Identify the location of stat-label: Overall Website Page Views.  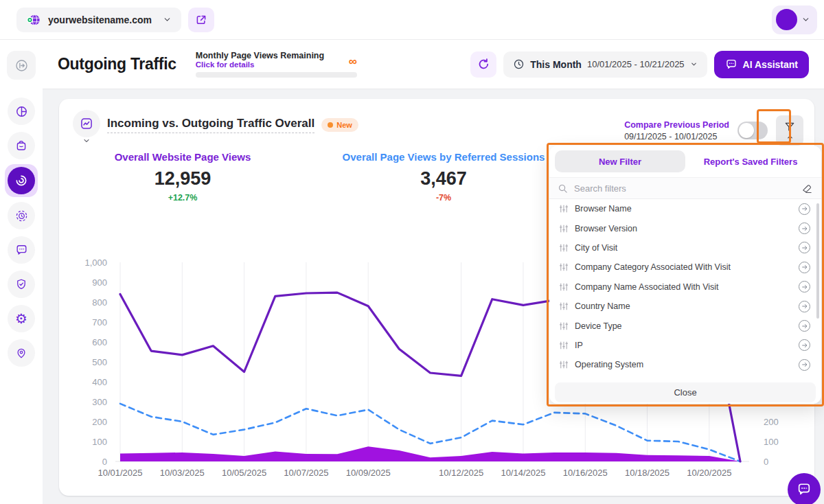
(183, 157).